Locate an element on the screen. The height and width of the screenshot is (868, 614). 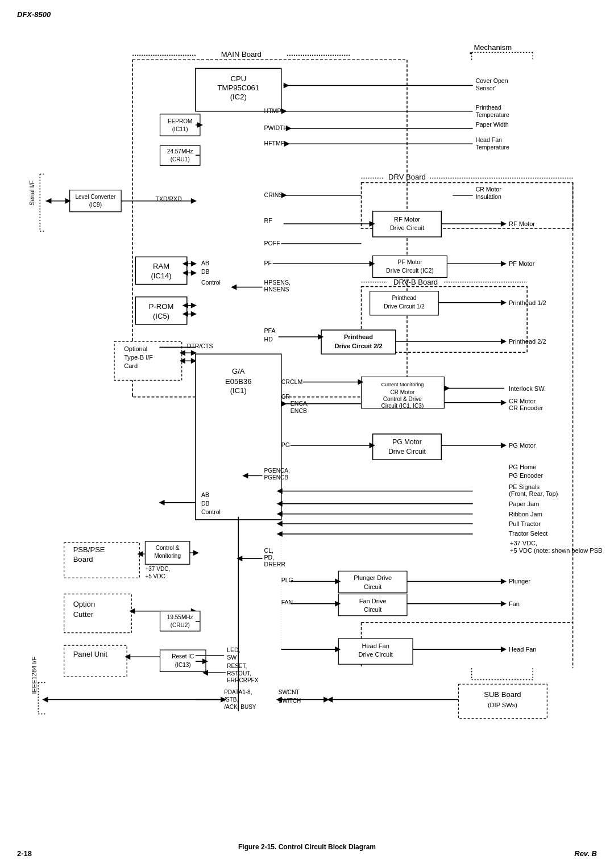
svg-text: /STB, is located at coordinates (231, 700).